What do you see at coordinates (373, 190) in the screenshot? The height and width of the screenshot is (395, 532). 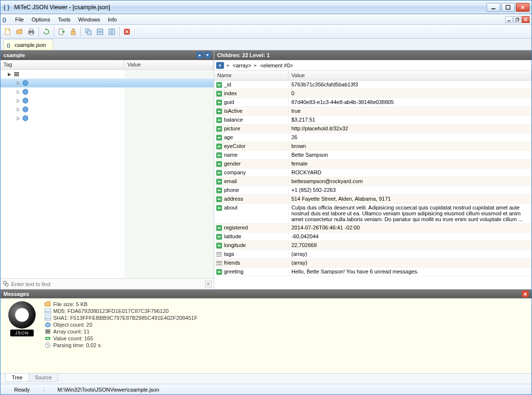 I see `detail-row: phone+1 (852) 592-2263` at bounding box center [373, 190].